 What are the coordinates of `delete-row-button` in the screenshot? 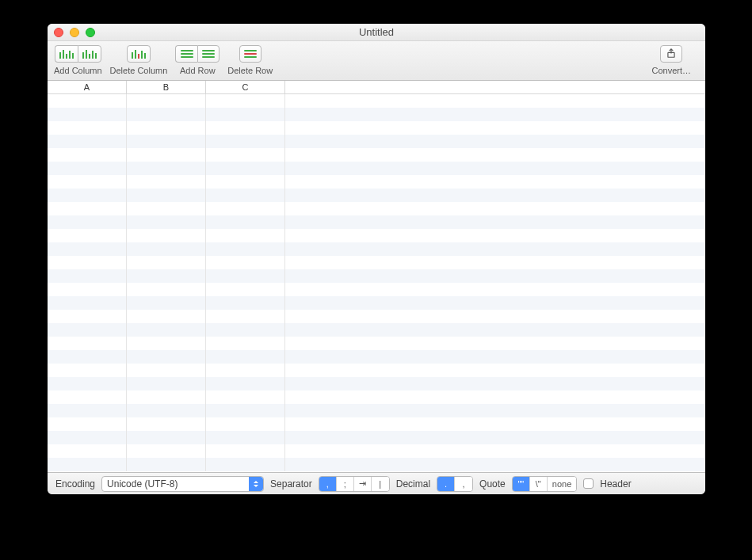 It's located at (250, 54).